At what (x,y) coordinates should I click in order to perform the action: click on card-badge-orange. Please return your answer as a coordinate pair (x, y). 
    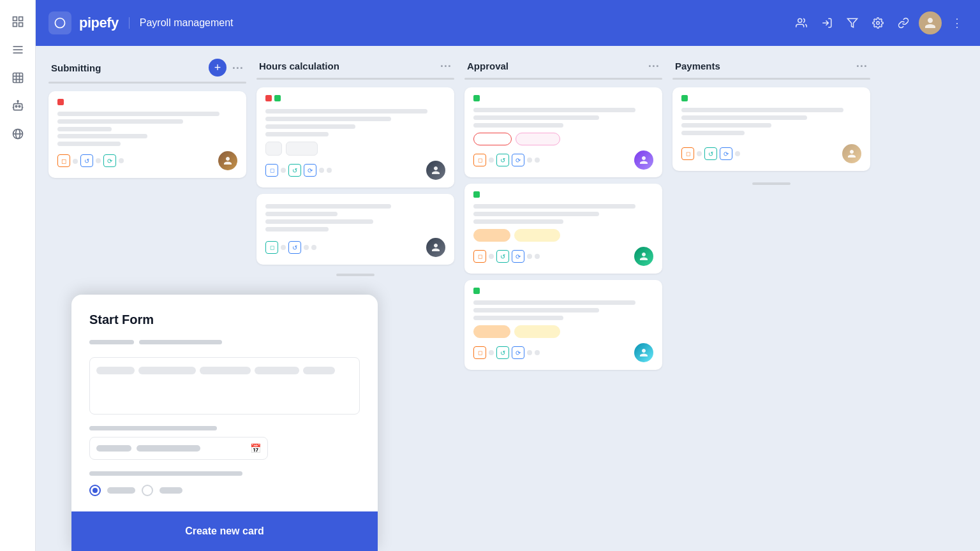
    Looking at the image, I should click on (492, 235).